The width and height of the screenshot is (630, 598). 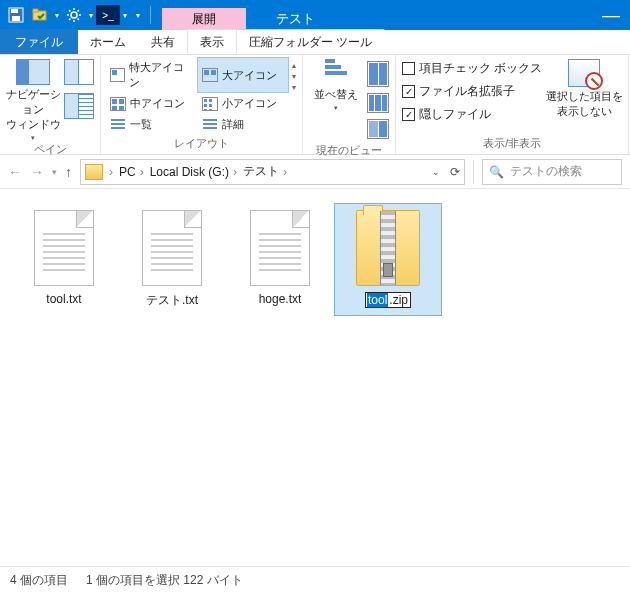 What do you see at coordinates (15, 172) in the screenshot?
I see `back-icon: ←` at bounding box center [15, 172].